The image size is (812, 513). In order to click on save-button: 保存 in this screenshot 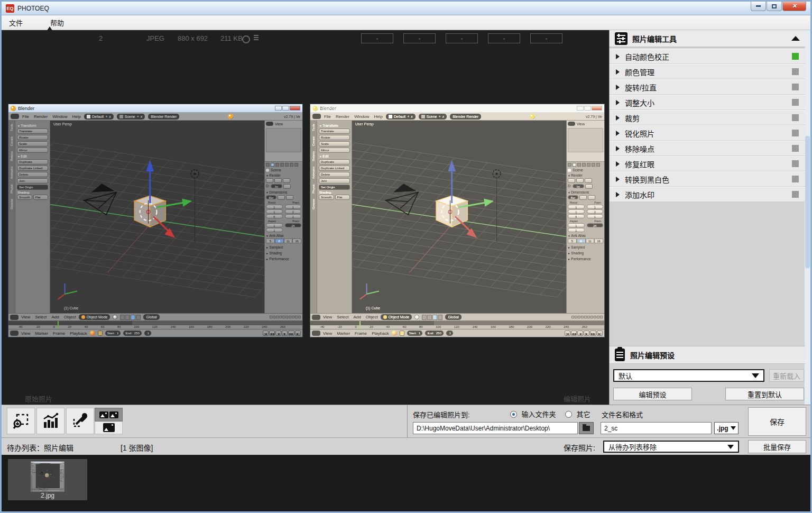, I will do `click(777, 422)`.